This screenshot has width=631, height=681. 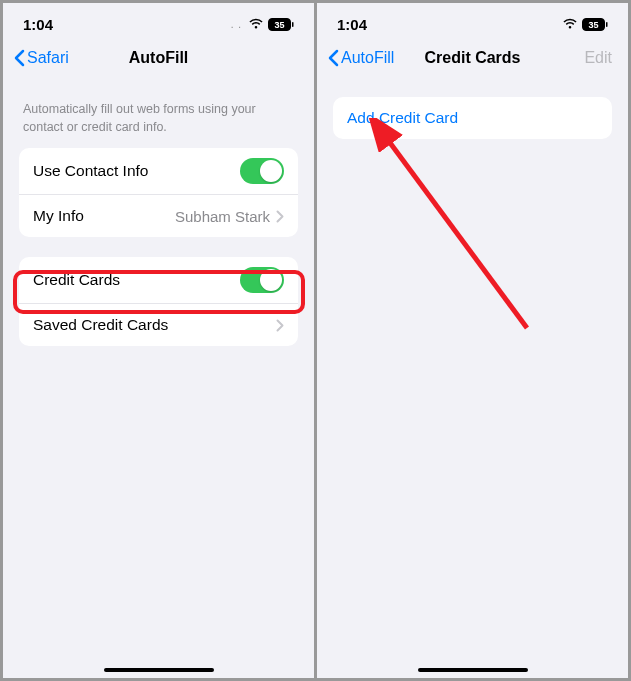 I want to click on toggle-use-contact-info, so click(x=262, y=171).